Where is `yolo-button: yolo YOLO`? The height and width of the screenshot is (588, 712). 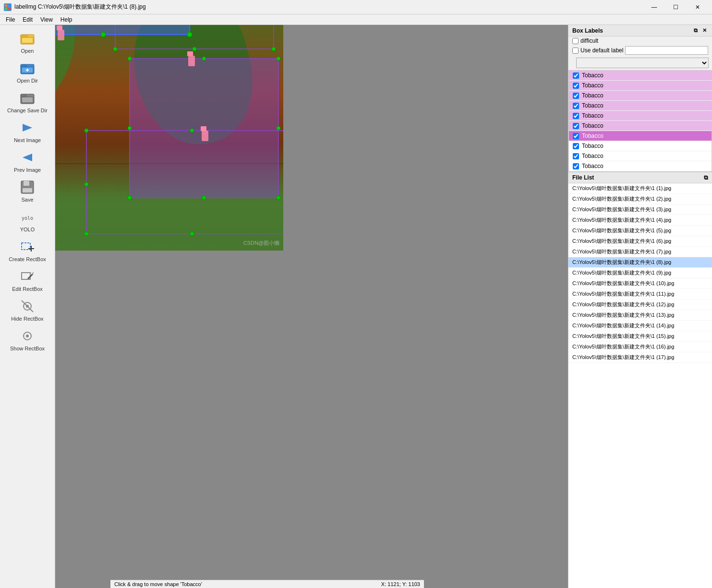 yolo-button: yolo YOLO is located at coordinates (27, 220).